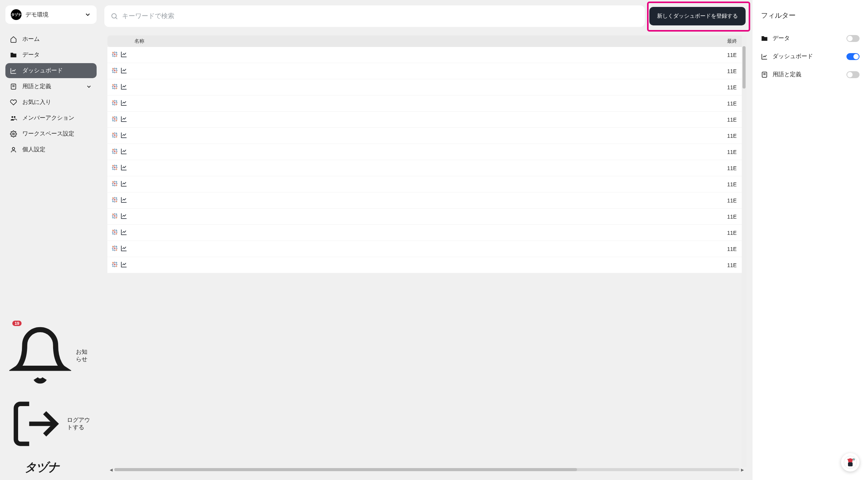 The width and height of the screenshot is (868, 480). What do you see at coordinates (51, 15) in the screenshot?
I see `workspace-selector: タヅナ デモ環境` at bounding box center [51, 15].